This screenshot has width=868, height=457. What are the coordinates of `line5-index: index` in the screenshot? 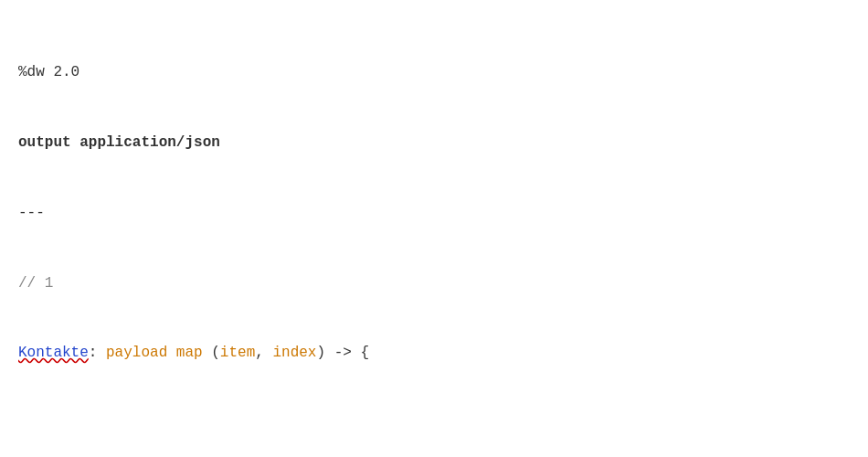 It's located at (294, 353).